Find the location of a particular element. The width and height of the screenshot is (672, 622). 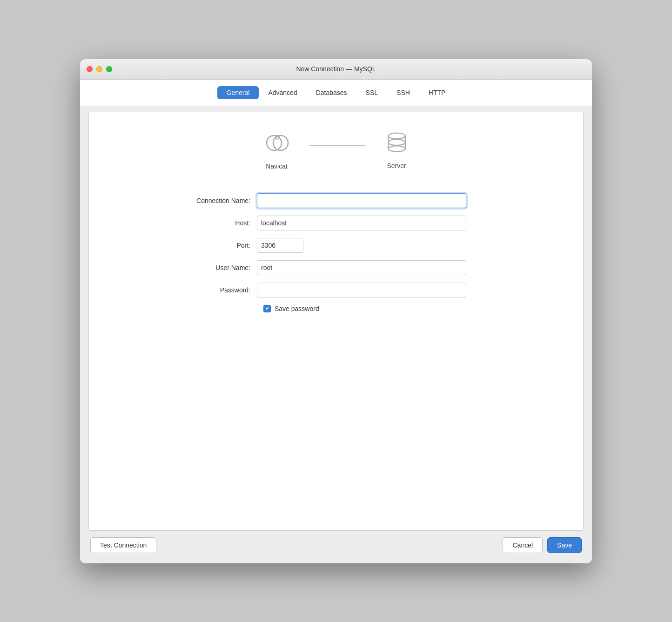

navicat-diagram-item: Navicat is located at coordinates (277, 150).